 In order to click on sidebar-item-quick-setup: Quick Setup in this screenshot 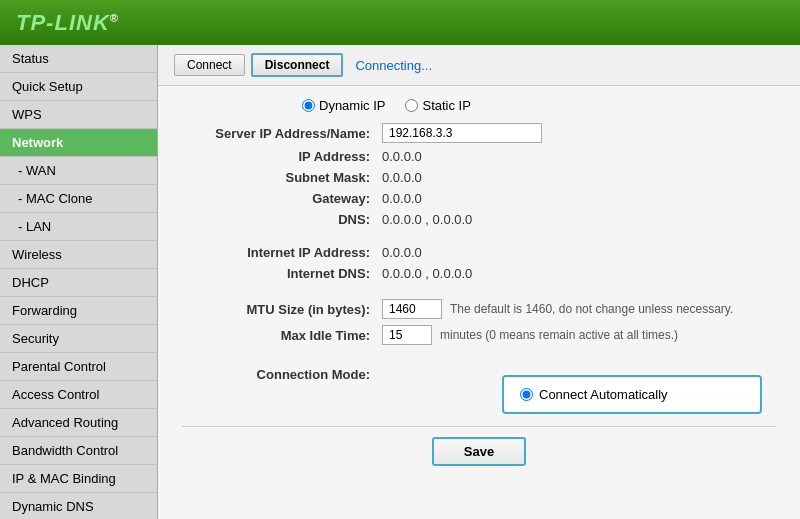, I will do `click(78, 87)`.